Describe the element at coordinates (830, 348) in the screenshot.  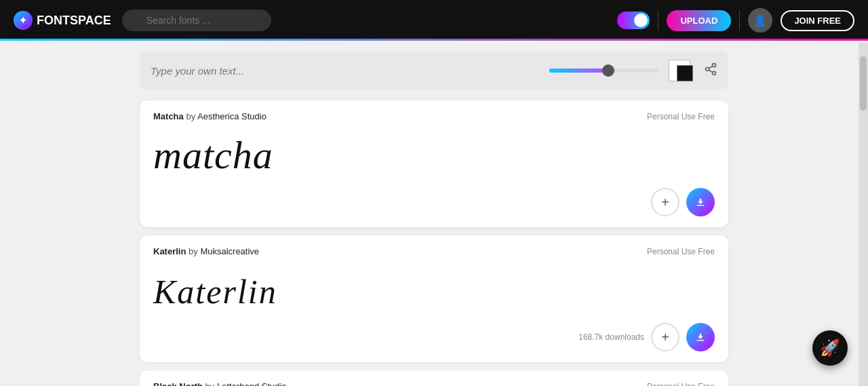
I see `rocket-icon: 🚀` at that location.